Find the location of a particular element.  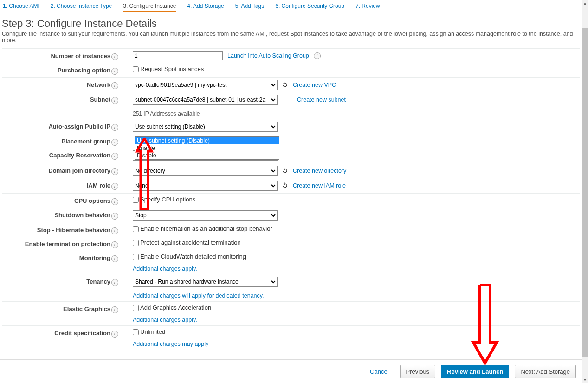

page-description: Configure the instance to suit your requ… is located at coordinates (291, 37).